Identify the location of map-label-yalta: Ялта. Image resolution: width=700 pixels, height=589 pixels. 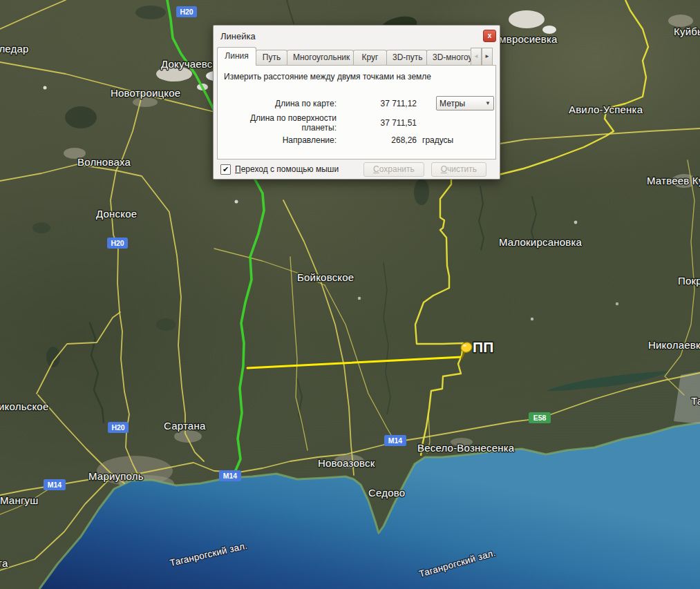
(4, 563).